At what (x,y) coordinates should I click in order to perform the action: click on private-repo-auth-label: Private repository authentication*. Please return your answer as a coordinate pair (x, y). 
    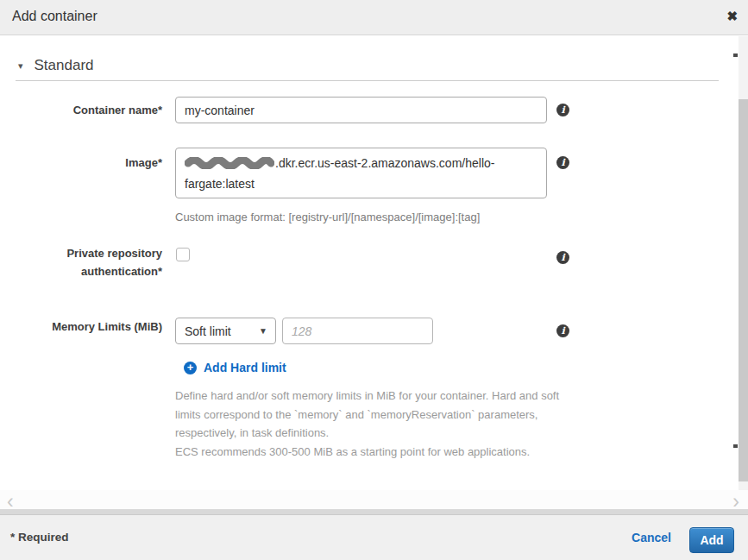
    Looking at the image, I should click on (81, 265).